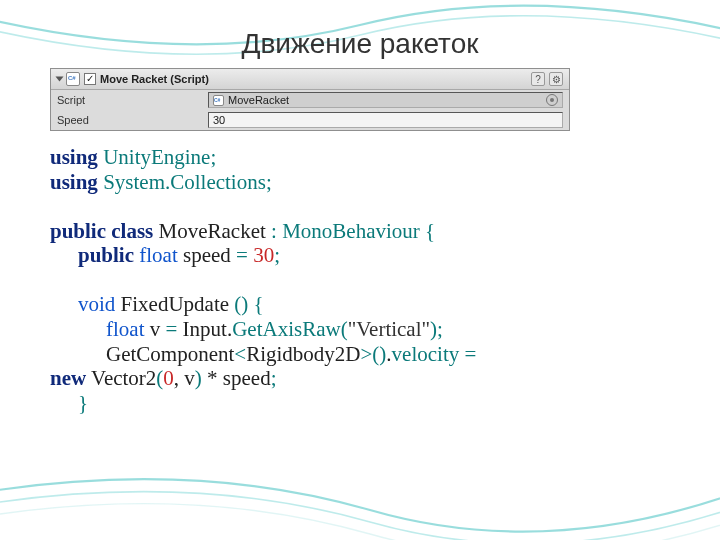 The height and width of the screenshot is (540, 720). I want to click on speed-input: 30, so click(386, 120).